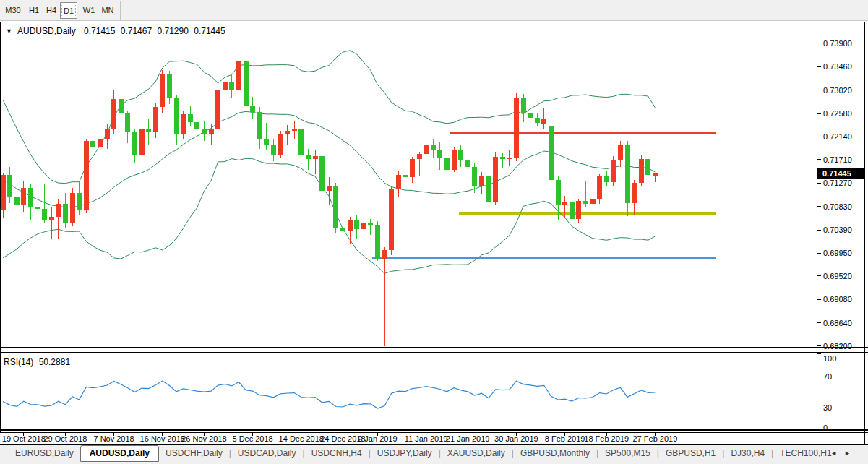 The height and width of the screenshot is (464, 868). What do you see at coordinates (343, 230) in the screenshot?
I see `candle-2018-12-24-bear` at bounding box center [343, 230].